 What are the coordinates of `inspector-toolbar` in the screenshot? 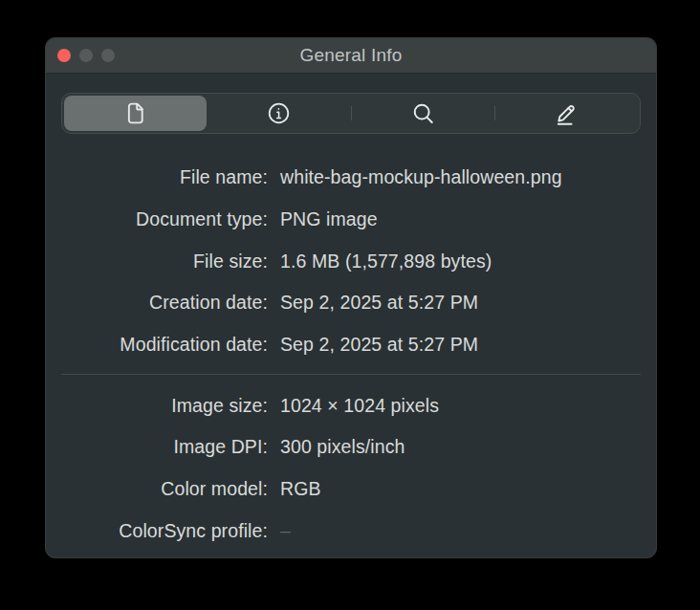 It's located at (351, 113).